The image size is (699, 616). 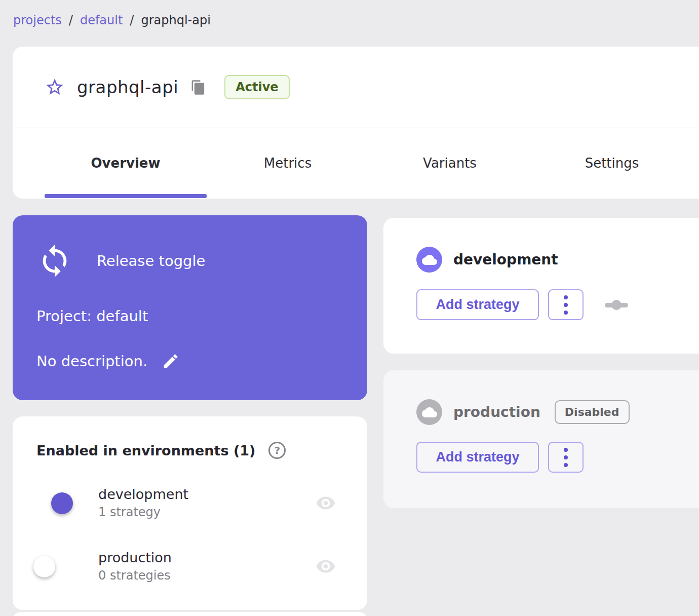 I want to click on page-title: graphql-api, so click(x=128, y=87).